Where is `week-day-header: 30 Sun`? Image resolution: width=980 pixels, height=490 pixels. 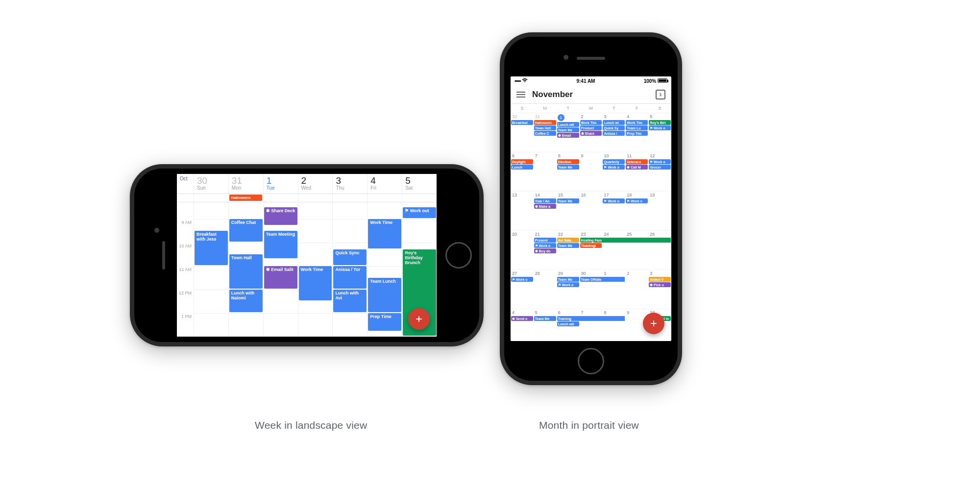
week-day-header: 30 Sun is located at coordinates (211, 184).